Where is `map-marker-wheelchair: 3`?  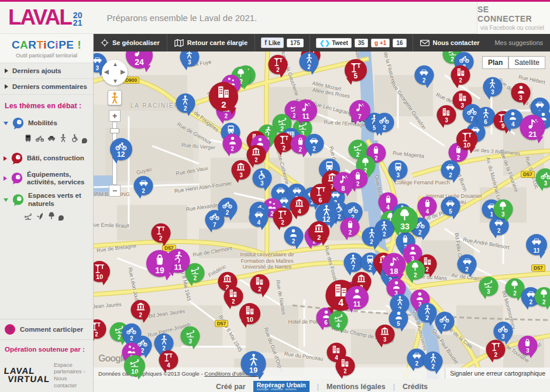
map-marker-wheelchair: 3 is located at coordinates (262, 178).